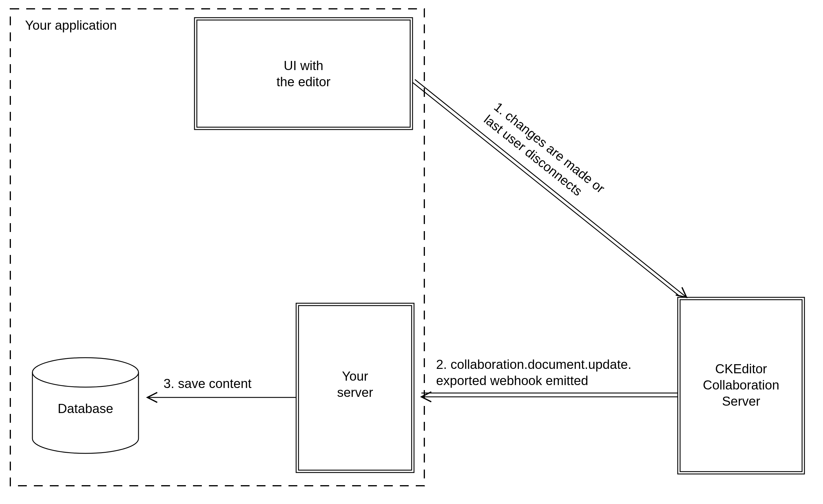  Describe the element at coordinates (303, 73) in the screenshot. I see `ui-editor-label: UI with the editor` at that location.